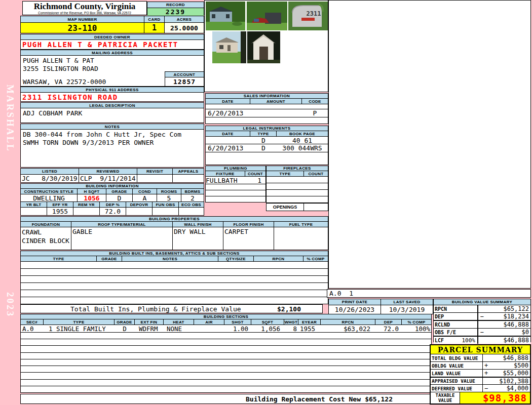 The height and width of the screenshot is (405, 532). I want to click on legal-description-label: LEGAL DESCRIPTION, so click(112, 105).